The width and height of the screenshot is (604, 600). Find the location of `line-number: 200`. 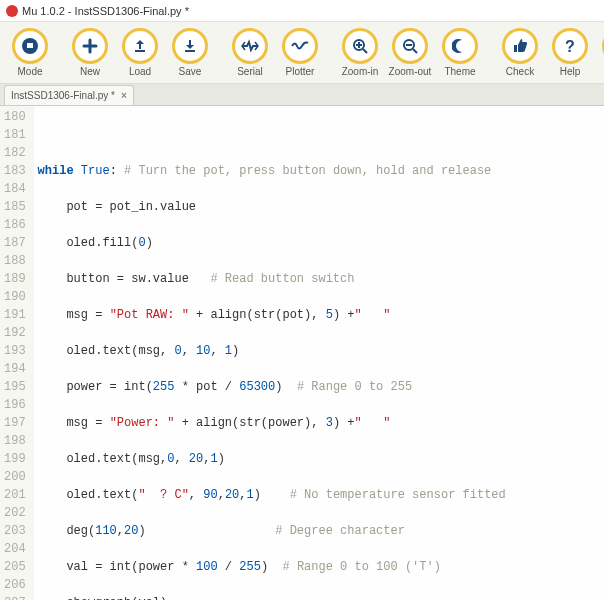

line-number: 200 is located at coordinates (15, 477).